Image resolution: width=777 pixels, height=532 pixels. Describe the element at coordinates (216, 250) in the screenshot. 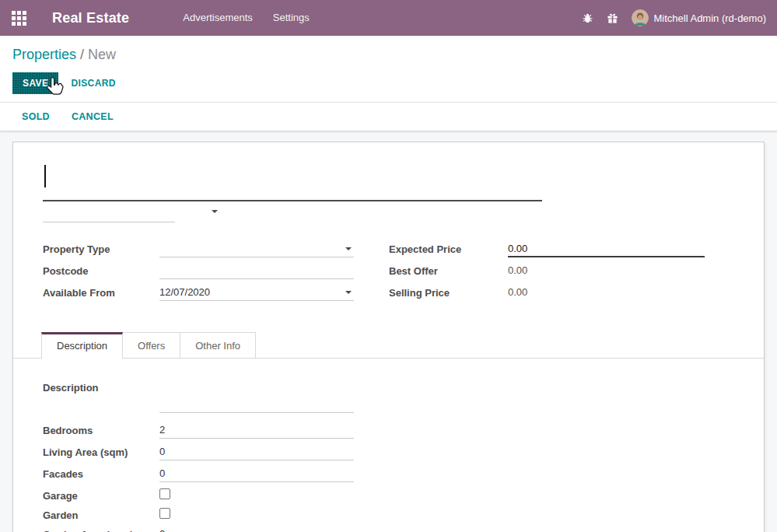

I see `field-row-property-type: Property Type` at that location.